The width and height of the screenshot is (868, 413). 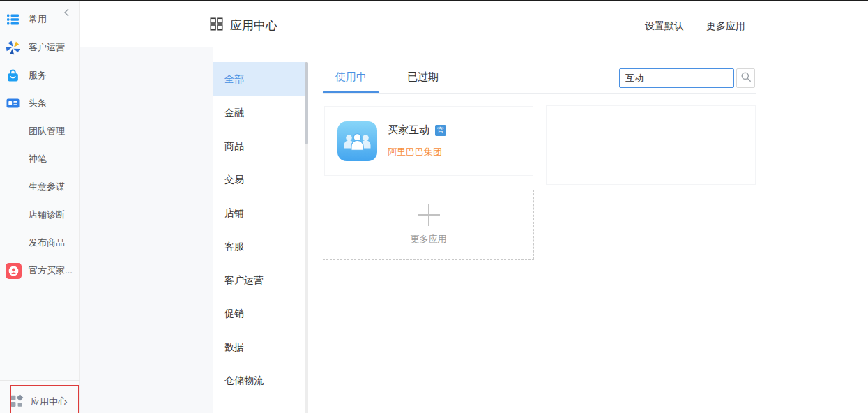 What do you see at coordinates (40, 271) in the screenshot?
I see `sidebar-item-official-buyer: 官方买家...` at bounding box center [40, 271].